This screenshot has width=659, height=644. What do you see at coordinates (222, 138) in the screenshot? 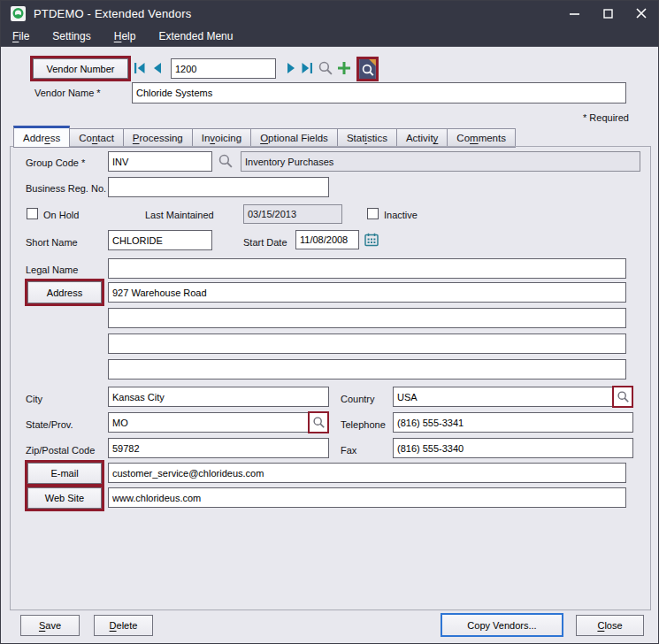
I see `tab-invoicing: Invoicing` at bounding box center [222, 138].